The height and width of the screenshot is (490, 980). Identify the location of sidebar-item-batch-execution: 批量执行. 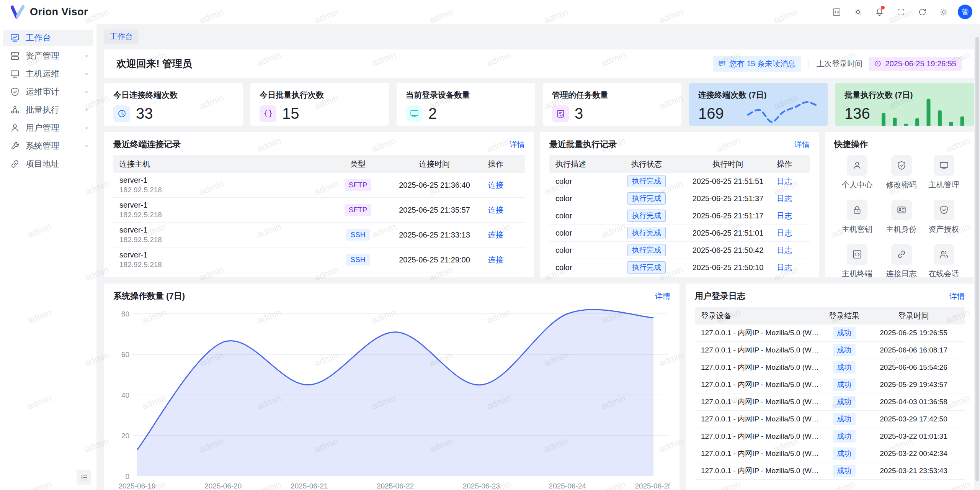
(48, 110).